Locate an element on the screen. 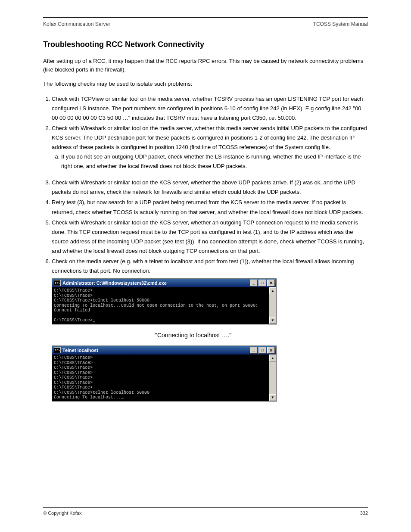 The image size is (411, 532). checks-item-2a: If you do not see an outgoing UDP packet… is located at coordinates (215, 162).